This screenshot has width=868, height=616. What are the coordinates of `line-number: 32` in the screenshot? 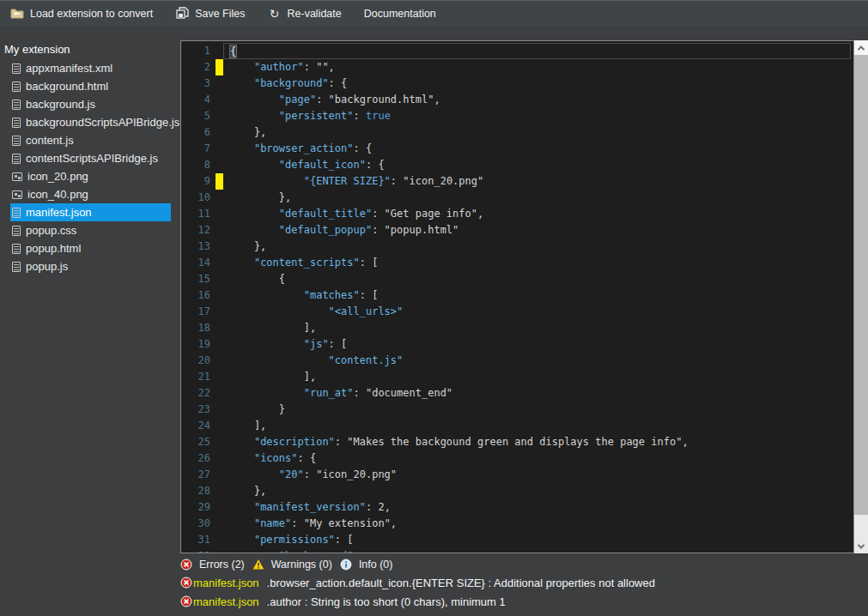 It's located at (196, 551).